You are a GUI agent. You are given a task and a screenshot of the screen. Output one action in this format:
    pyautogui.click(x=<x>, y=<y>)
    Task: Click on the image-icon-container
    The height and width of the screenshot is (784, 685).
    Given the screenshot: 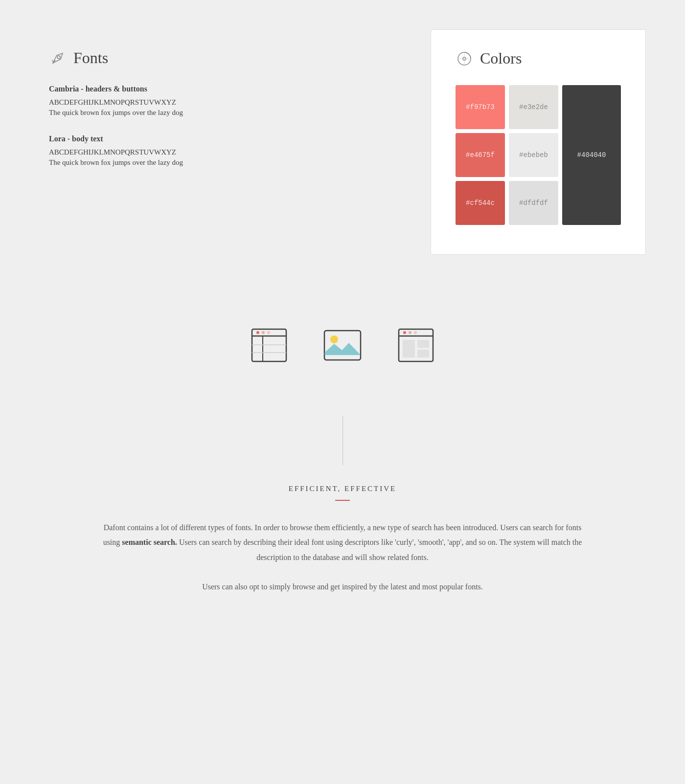 What is the action you would take?
    pyautogui.click(x=342, y=345)
    